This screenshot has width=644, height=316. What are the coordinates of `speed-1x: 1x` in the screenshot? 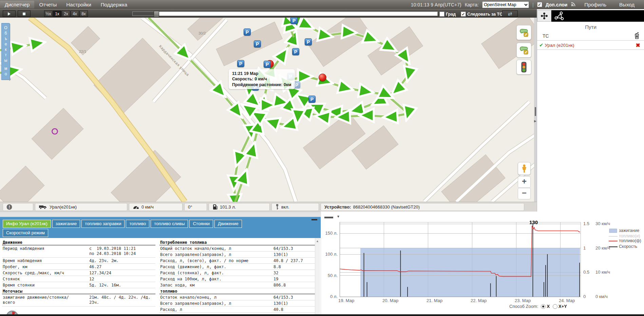 It's located at (57, 14).